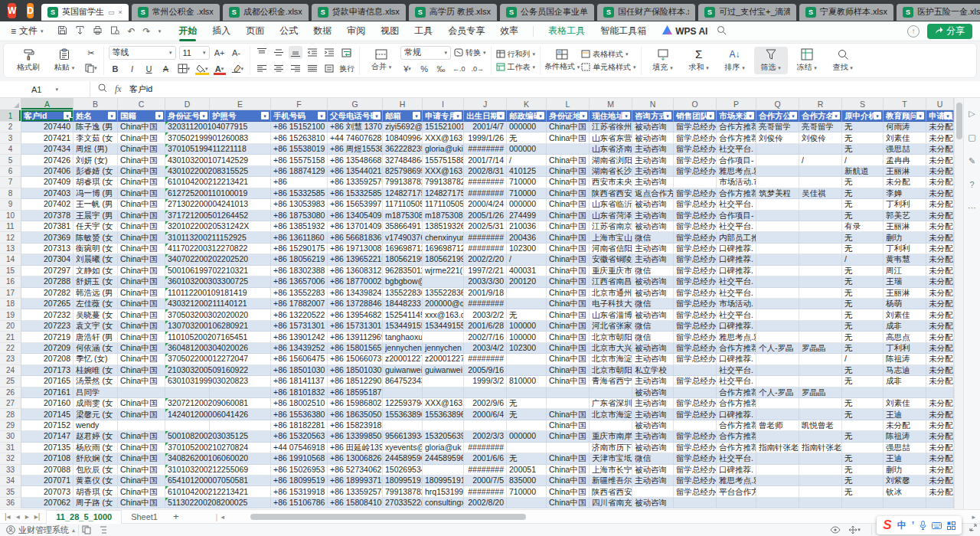 The width and height of the screenshot is (980, 536). What do you see at coordinates (11, 381) in the screenshot?
I see `row-header-25: 25` at bounding box center [11, 381].